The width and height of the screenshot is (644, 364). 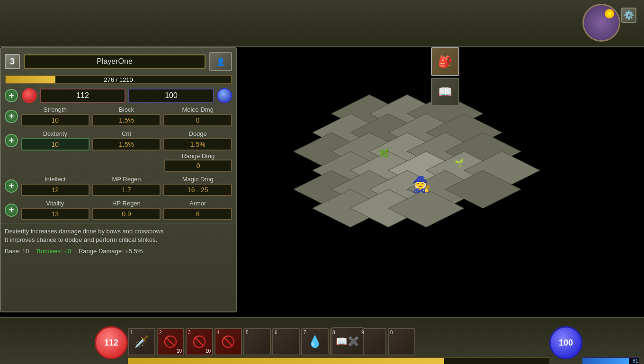 I want to click on book-icon: 📖✖️, so click(x=348, y=341).